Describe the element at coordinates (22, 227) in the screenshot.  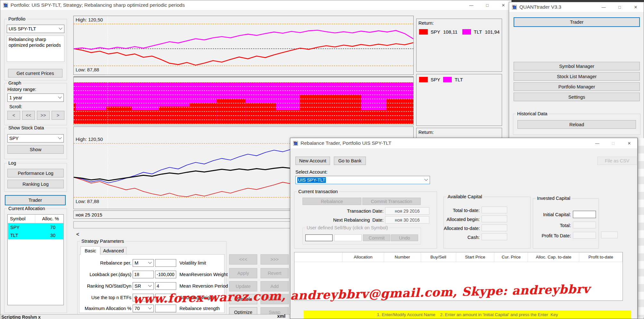
I see `allocation-symbol: SPY` at that location.